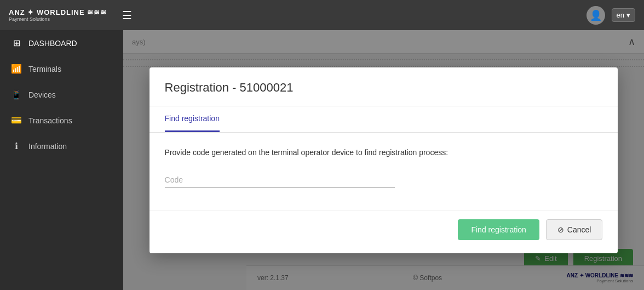  I want to click on terminals-icon: 📶, so click(16, 69).